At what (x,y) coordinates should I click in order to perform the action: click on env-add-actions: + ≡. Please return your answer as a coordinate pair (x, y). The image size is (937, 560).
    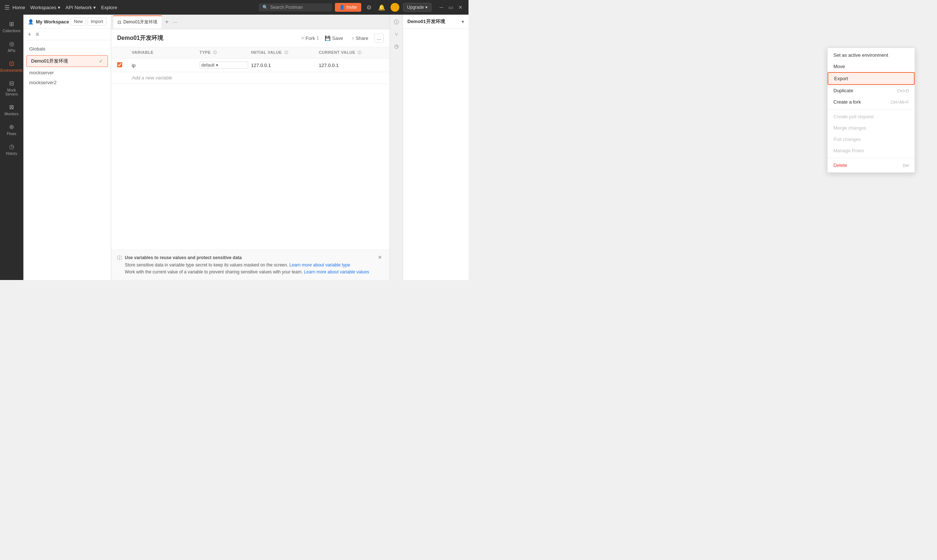
    Looking at the image, I should click on (67, 35).